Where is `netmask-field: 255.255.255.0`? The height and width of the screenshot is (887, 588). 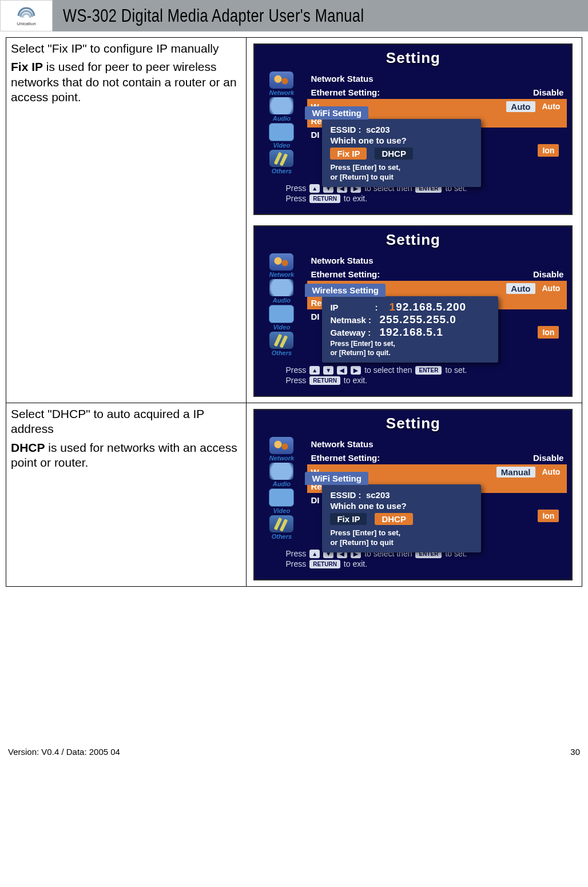 netmask-field: 255.255.255.0 is located at coordinates (418, 320).